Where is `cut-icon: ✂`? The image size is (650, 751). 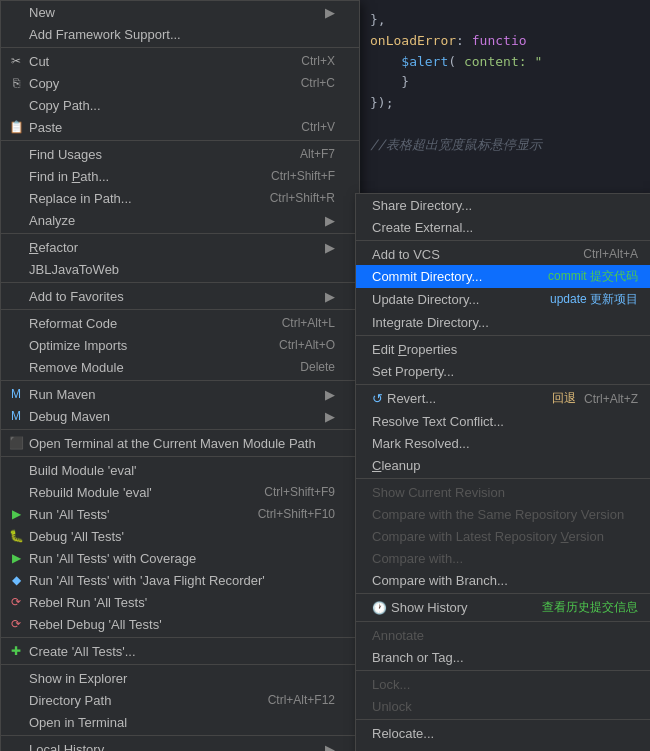 cut-icon: ✂ is located at coordinates (16, 61).